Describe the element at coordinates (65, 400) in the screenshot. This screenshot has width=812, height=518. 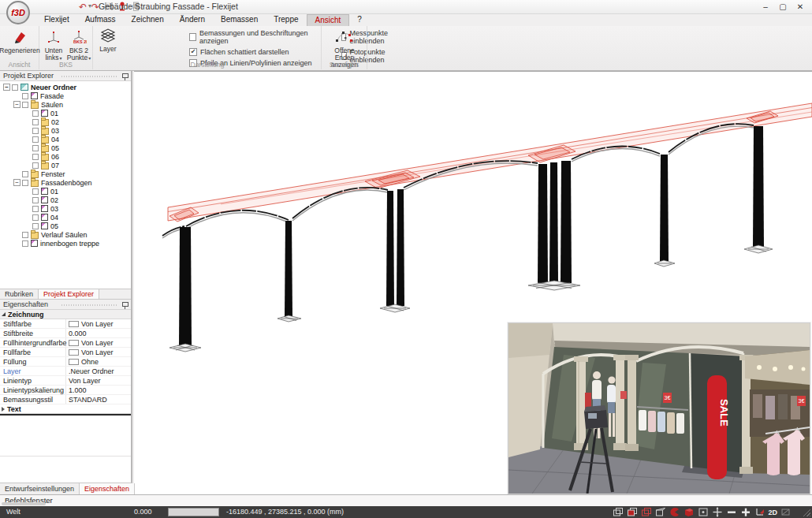
I see `prop-bemassungsstil: BemassungsstilSTANDARD` at that location.